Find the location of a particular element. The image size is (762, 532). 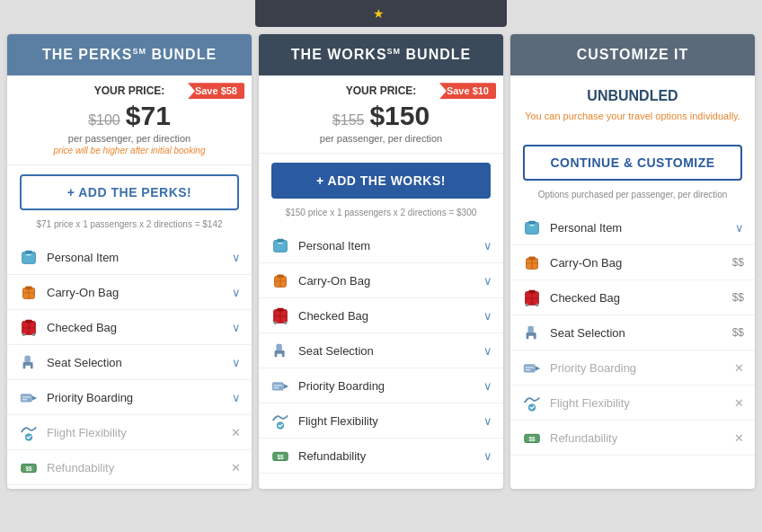

works-add-button: + ADD THE WORKS! is located at coordinates (381, 181).